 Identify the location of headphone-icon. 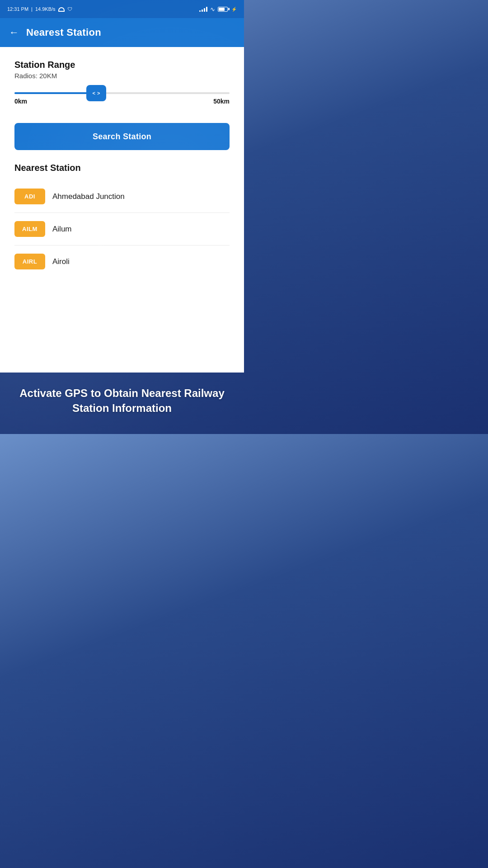
(61, 9).